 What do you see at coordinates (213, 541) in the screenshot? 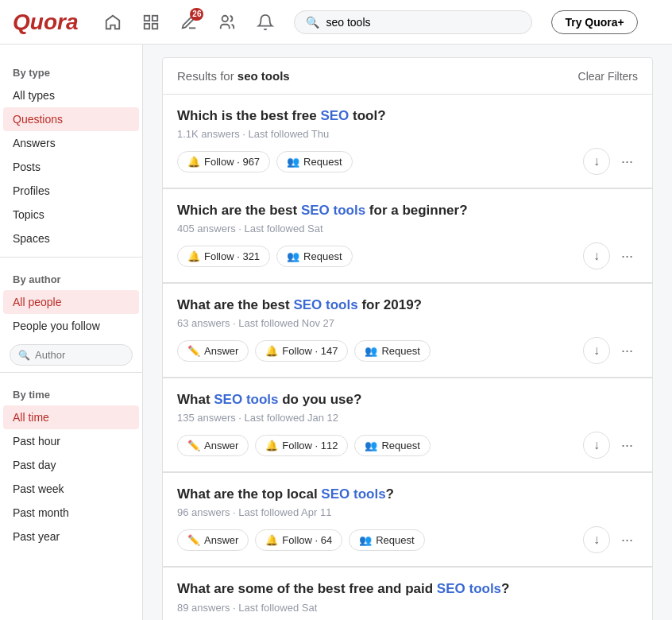
I see `answer-button-5: ✏️Answer` at bounding box center [213, 541].